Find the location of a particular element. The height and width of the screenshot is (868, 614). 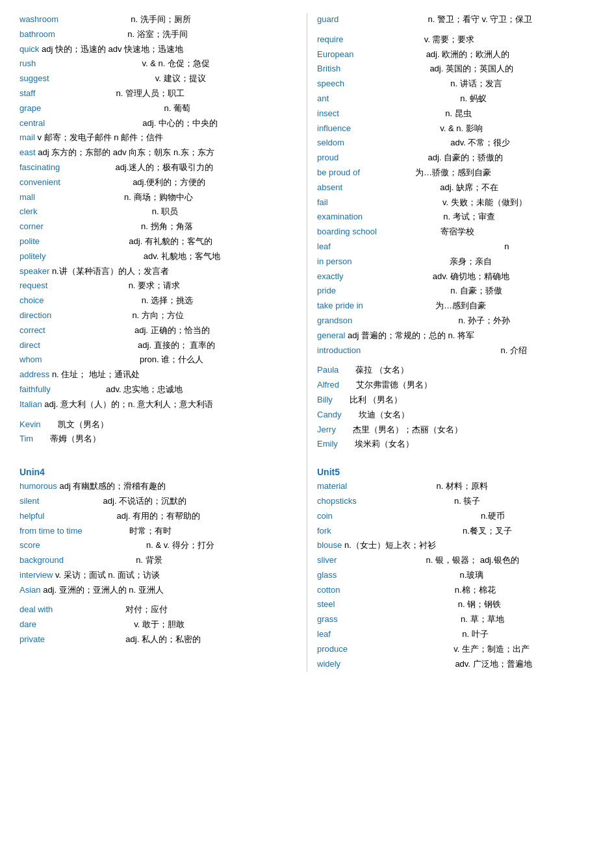

def-choice: n. 选择；挑选 is located at coordinates (120, 300).